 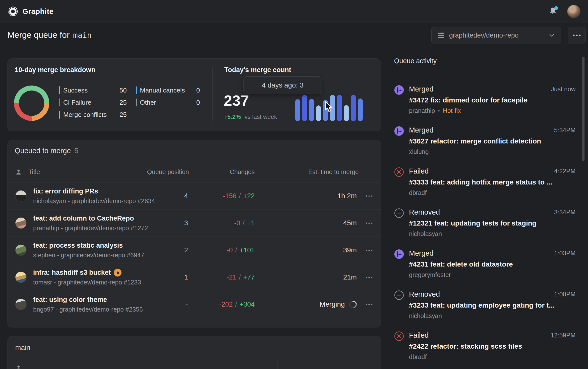 What do you see at coordinates (162, 91) in the screenshot?
I see `legend-label: Manual cancels` at bounding box center [162, 91].